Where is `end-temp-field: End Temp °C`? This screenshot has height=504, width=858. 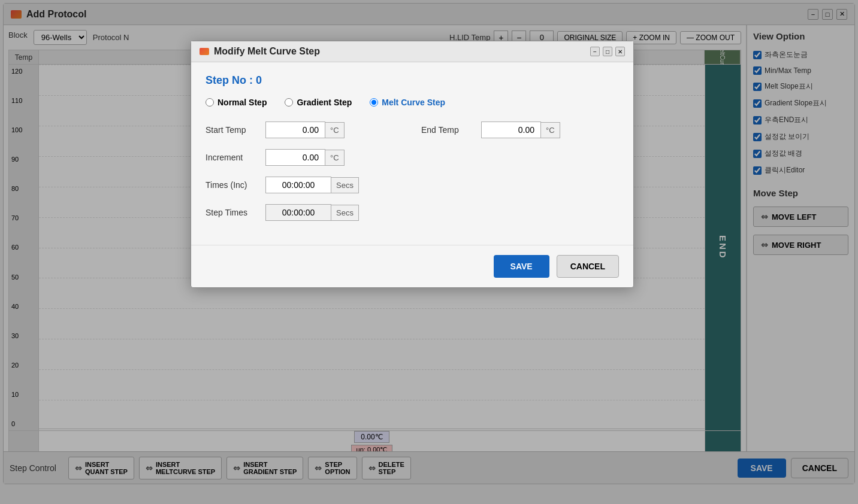
end-temp-field: End Temp °C is located at coordinates (520, 130).